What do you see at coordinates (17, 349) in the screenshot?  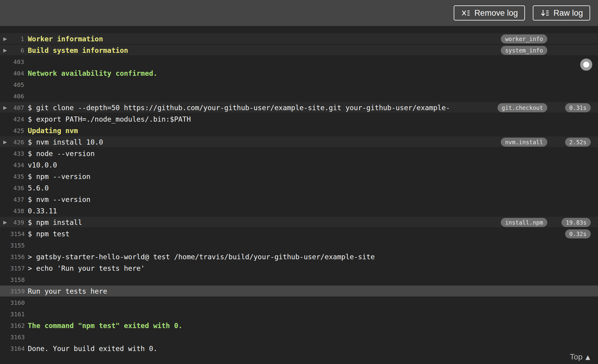 I see `line-number: 3164` at bounding box center [17, 349].